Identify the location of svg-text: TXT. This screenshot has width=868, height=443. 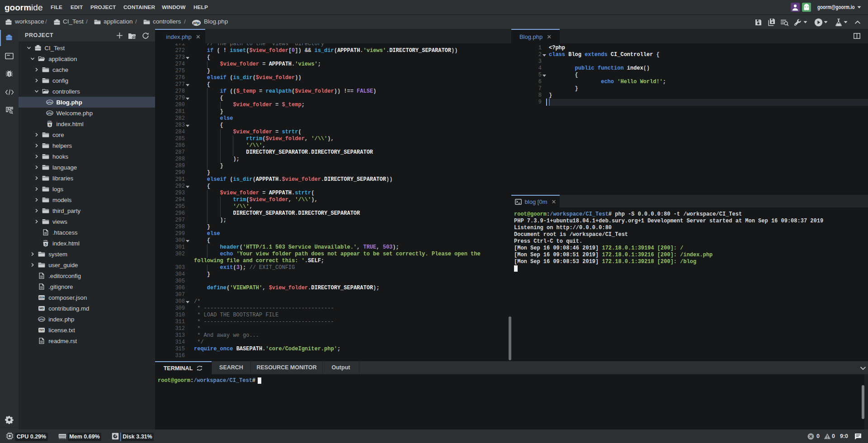
(42, 330).